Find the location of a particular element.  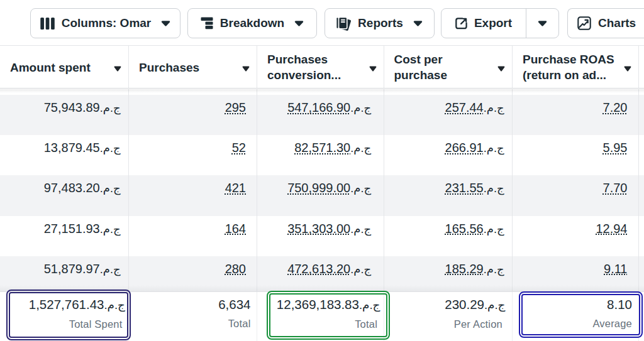

columns-icon is located at coordinates (48, 24).